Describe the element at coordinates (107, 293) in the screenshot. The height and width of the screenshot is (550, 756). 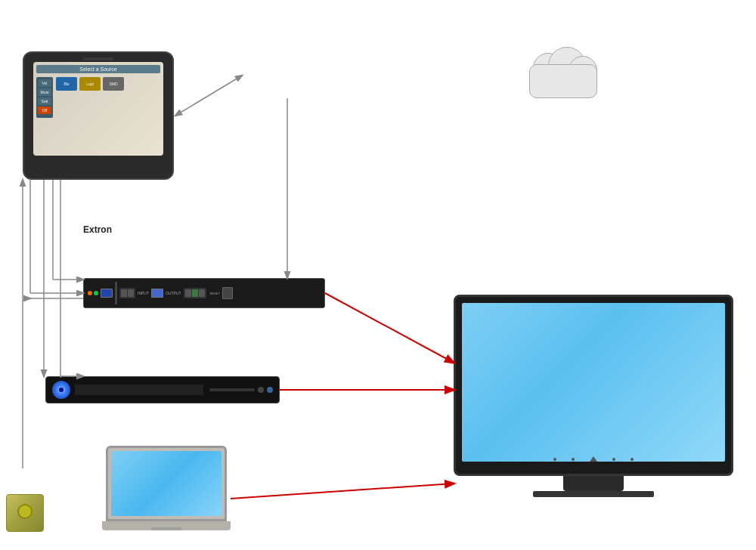
I see `smd-hdmi-in` at that location.